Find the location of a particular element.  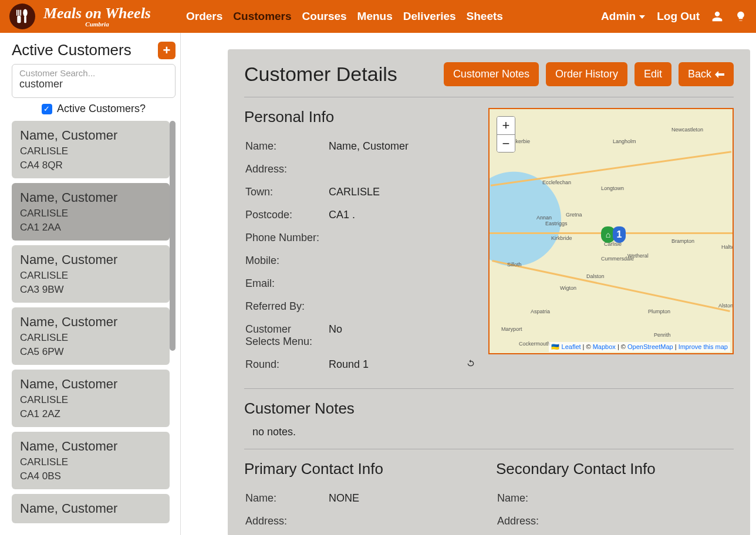

primary-addr-value is located at coordinates (405, 521).